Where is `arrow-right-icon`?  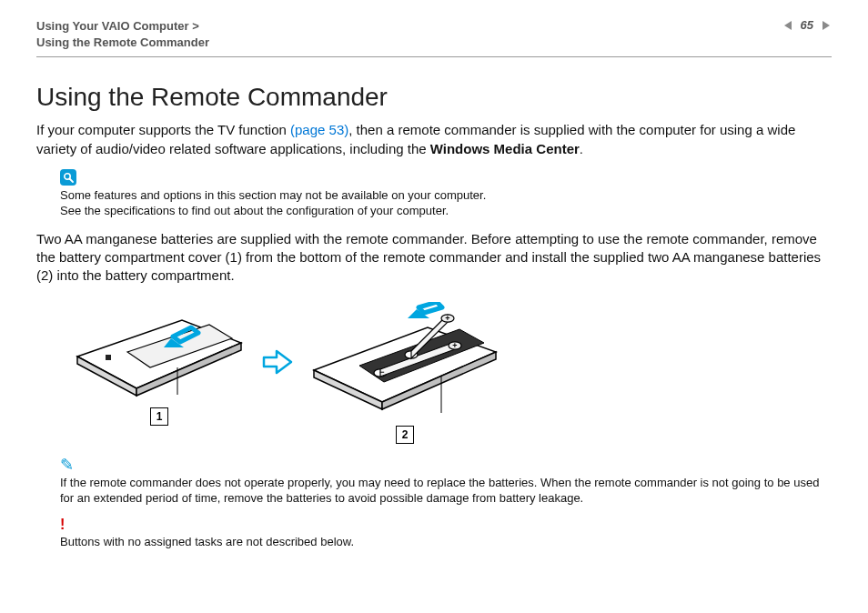 arrow-right-icon is located at coordinates (278, 364).